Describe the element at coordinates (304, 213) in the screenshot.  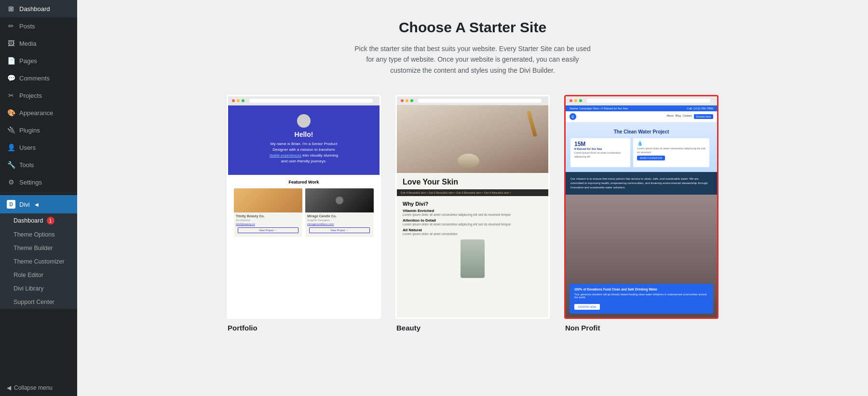
I see `portfolio-cards: Trinity Beauty Co. Art Director trinityb…` at that location.